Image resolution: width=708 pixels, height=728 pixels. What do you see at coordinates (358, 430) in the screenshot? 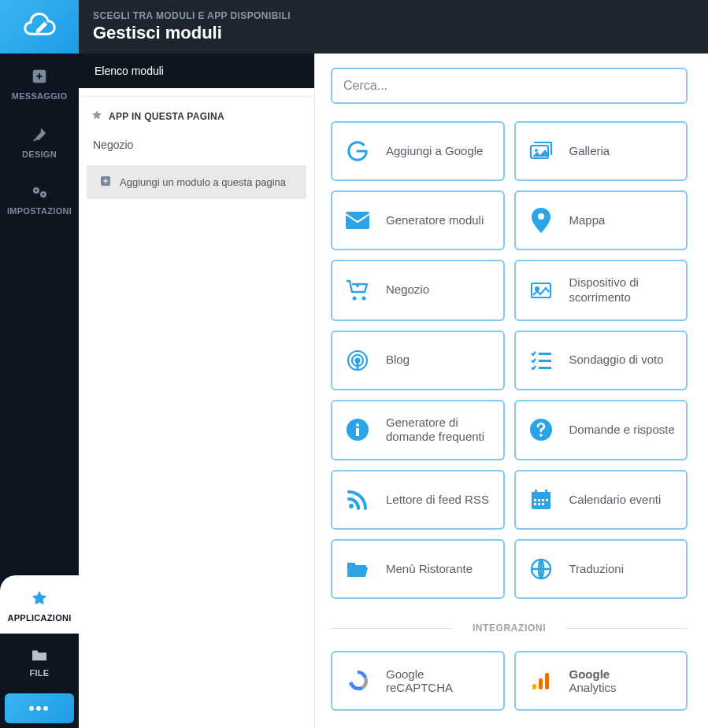
I see `info-icon` at bounding box center [358, 430].